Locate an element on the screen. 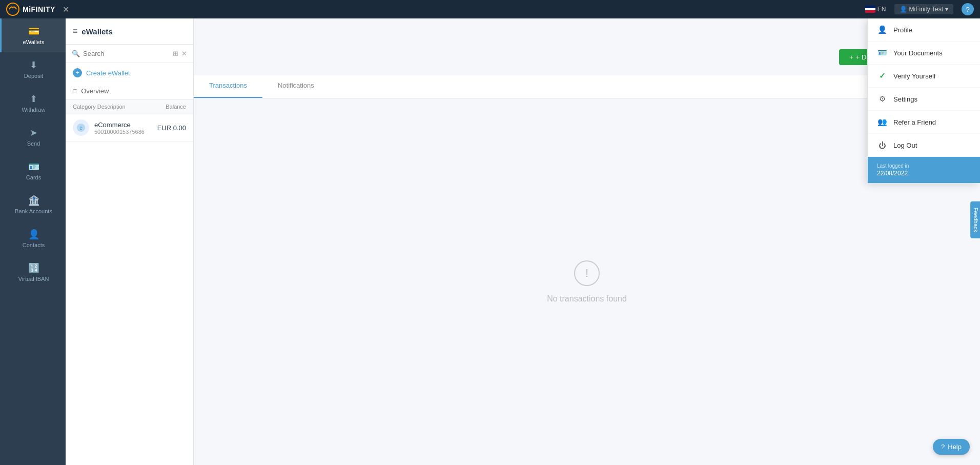  create-ewallet-button: + Create eWallet is located at coordinates (129, 73).